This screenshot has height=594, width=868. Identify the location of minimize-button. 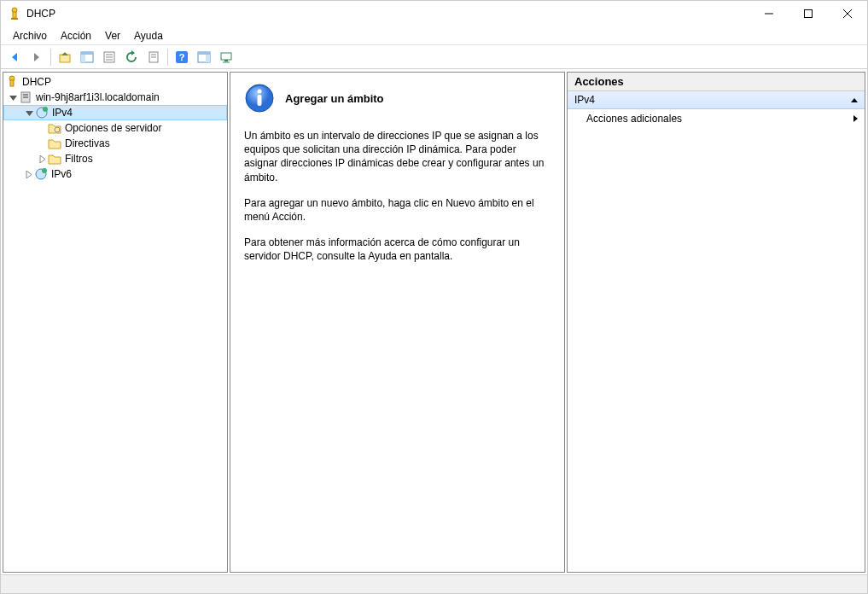
(769, 14).